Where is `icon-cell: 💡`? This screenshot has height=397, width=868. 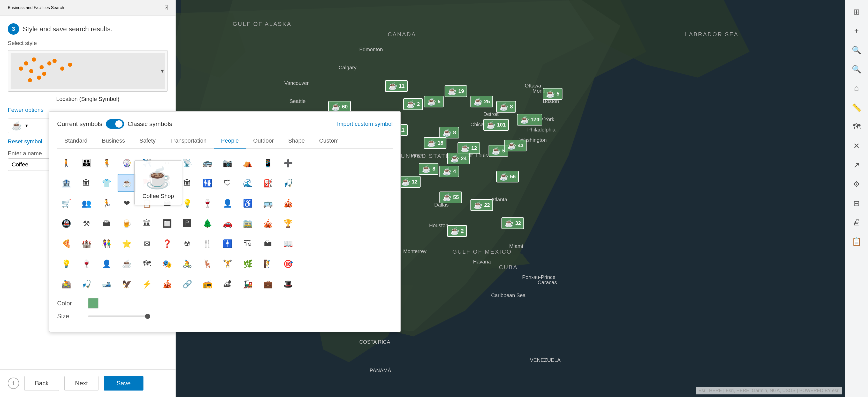 icon-cell: 💡 is located at coordinates (66, 264).